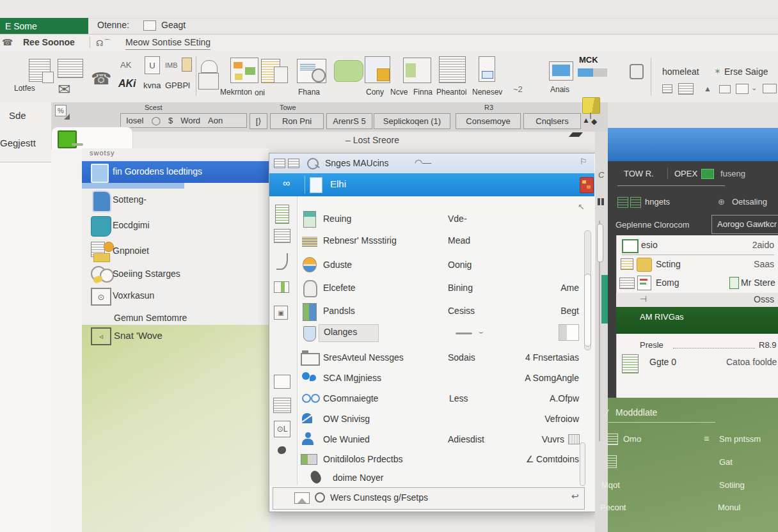  I want to click on button-chevron: [⟩, so click(258, 121).